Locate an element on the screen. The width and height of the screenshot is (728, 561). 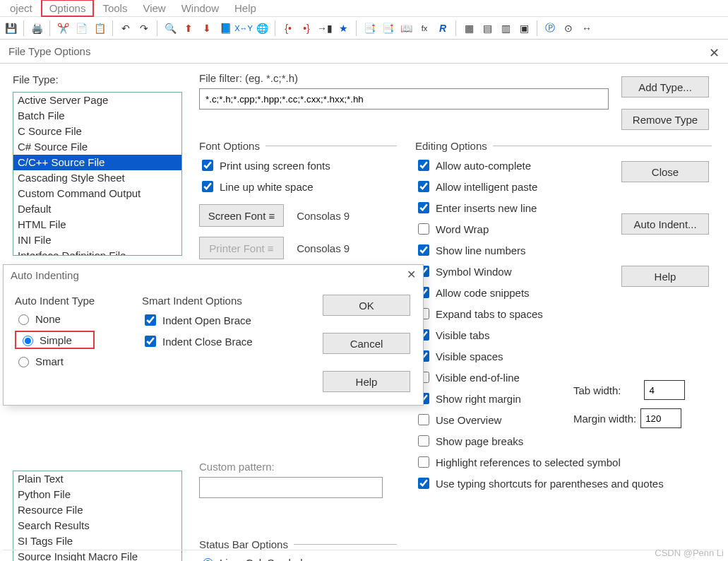
layout1-icon: ▦ is located at coordinates (469, 28).